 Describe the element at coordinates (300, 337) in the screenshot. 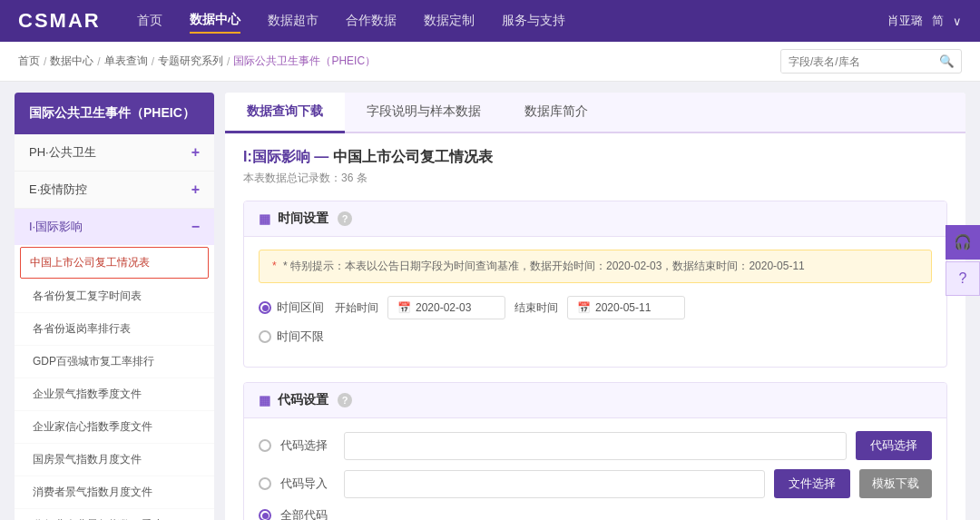

I see `time-unlimited-label: 时间不限` at that location.